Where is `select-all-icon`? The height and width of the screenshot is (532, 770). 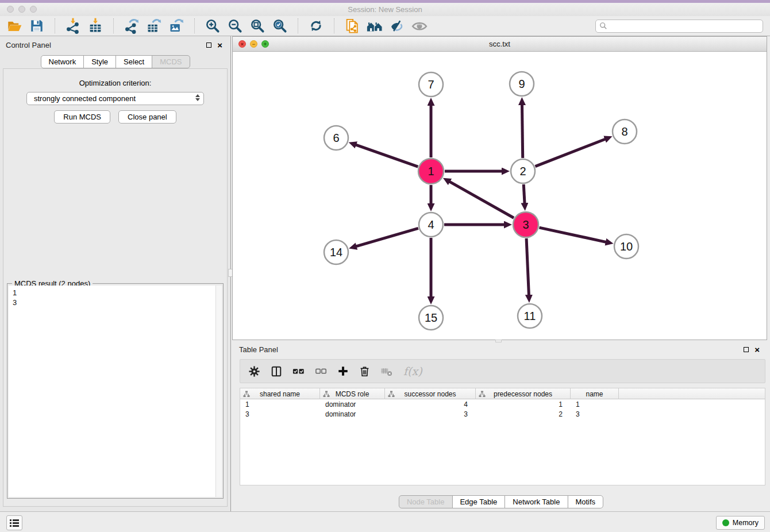
select-all-icon is located at coordinates (299, 371).